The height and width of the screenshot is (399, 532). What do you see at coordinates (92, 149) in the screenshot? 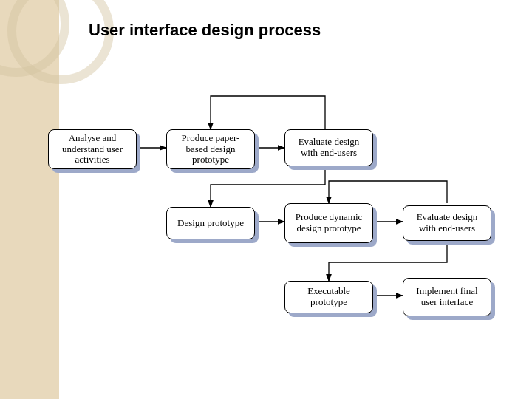
I see `node-analyse: Analyse and understand user activities` at bounding box center [92, 149].